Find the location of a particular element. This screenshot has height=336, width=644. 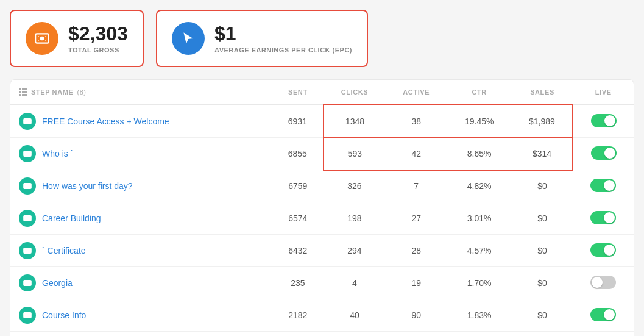

clicks-cell: 3 is located at coordinates (355, 334).